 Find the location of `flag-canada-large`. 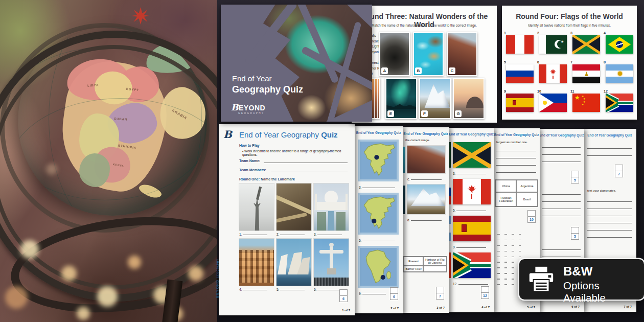

flag-canada-large is located at coordinates (472, 192).